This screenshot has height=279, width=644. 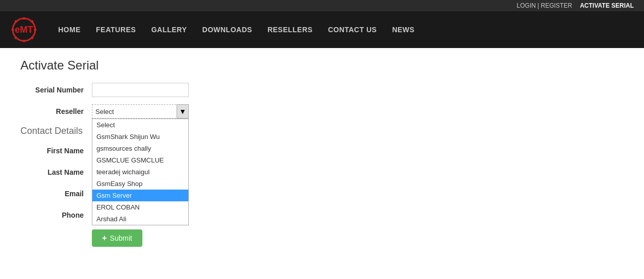 I want to click on serial-number-row: Serial Number, so click(x=322, y=90).